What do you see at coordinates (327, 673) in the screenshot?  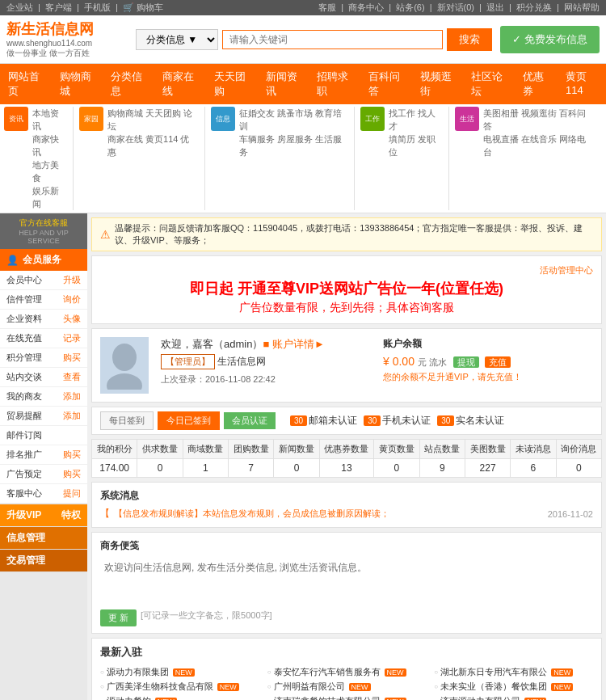 I see `latest-link: 泰安忆车行汽车销售服务有` at bounding box center [327, 673].